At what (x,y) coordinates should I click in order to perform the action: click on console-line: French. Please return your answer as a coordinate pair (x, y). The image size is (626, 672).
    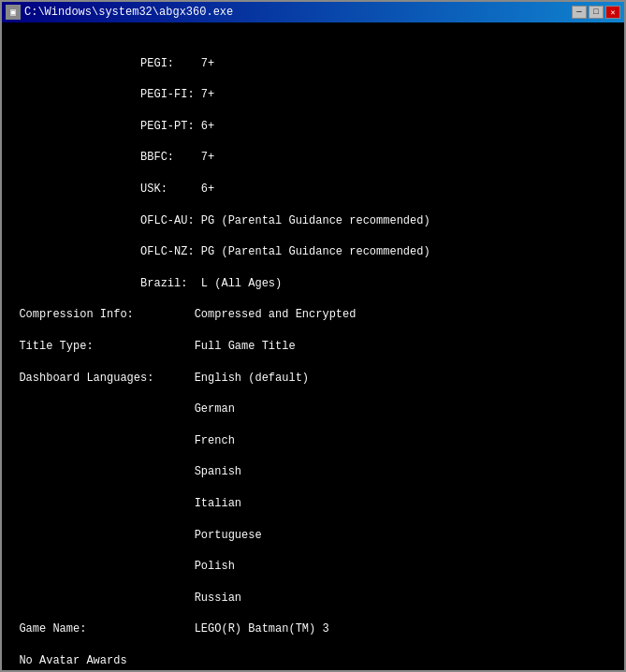
    Looking at the image, I should click on (313, 442).